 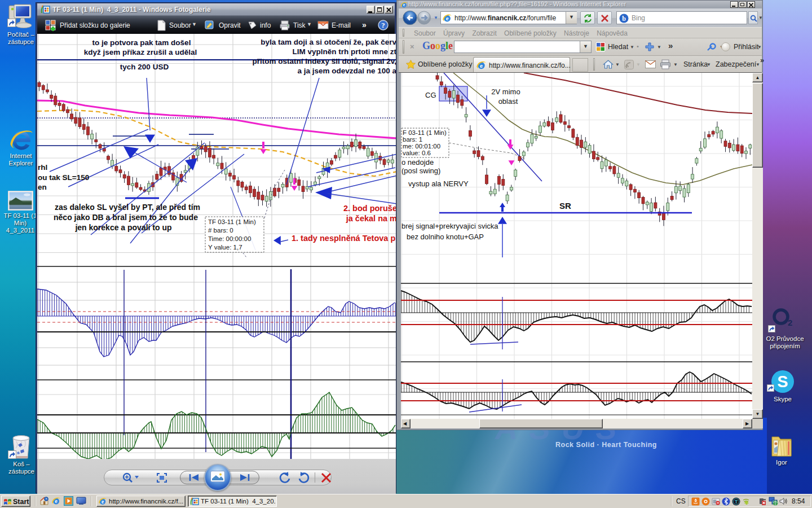 What do you see at coordinates (127, 207) in the screenshot?
I see `svg-text:zas daleko SL vyšel by PT, ale: zas daleko SL vyšel by PT, ale před tím` at bounding box center [127, 207].